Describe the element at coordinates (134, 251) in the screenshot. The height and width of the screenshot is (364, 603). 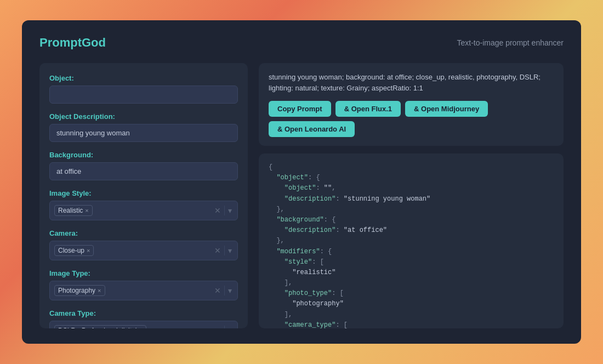
I see `tags-area-camera: Close-up ×` at that location.